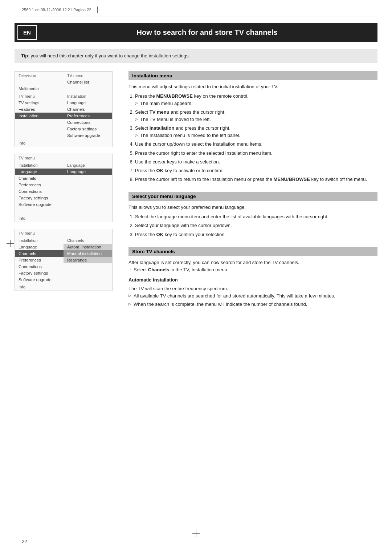 The image size is (392, 555). What do you see at coordinates (88, 165) in the screenshot?
I see `menu2-section2-col2: Language` at bounding box center [88, 165].